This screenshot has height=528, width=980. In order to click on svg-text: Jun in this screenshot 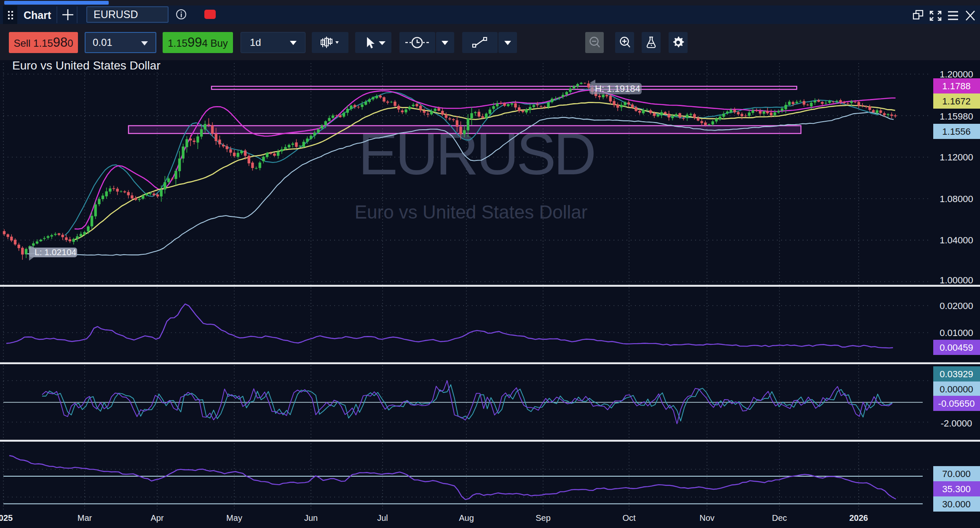, I will do `click(311, 518)`.